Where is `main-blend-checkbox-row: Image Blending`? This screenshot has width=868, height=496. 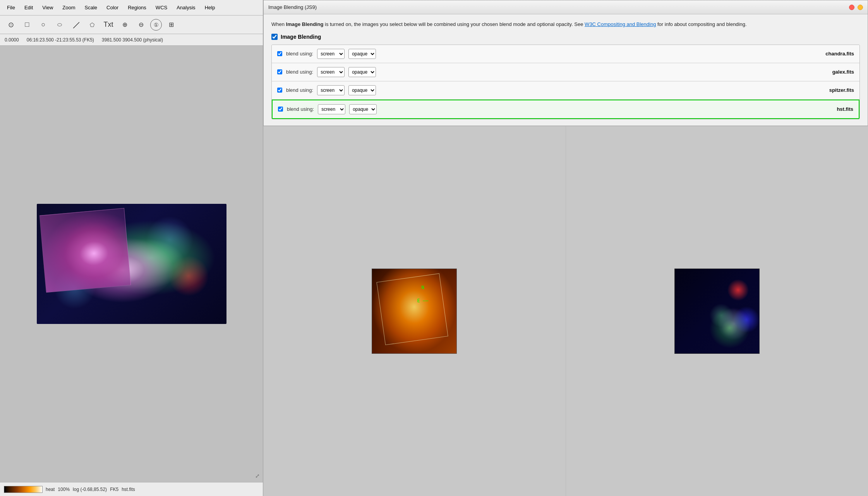
main-blend-checkbox-row: Image Blending is located at coordinates (566, 37).